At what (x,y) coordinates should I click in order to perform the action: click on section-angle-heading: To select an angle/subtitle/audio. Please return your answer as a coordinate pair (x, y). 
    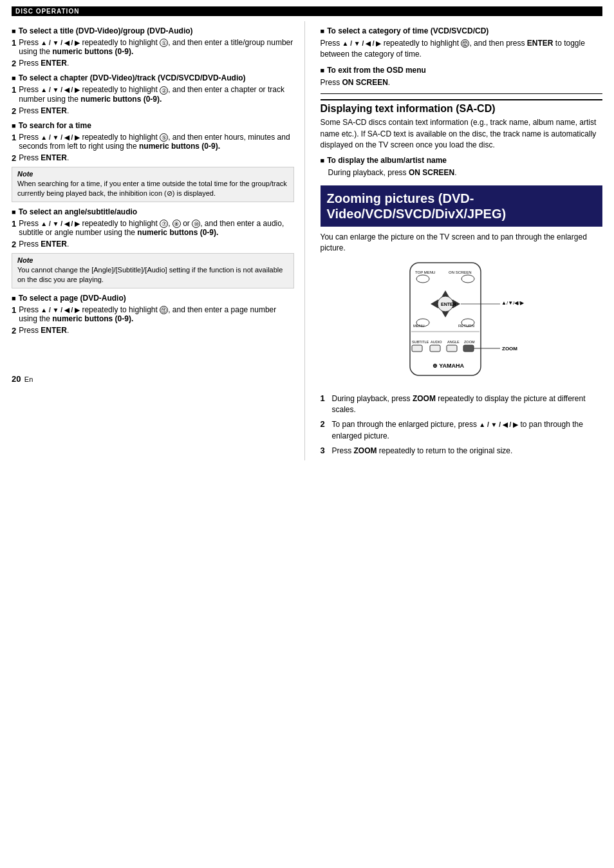
    Looking at the image, I should click on (153, 212).